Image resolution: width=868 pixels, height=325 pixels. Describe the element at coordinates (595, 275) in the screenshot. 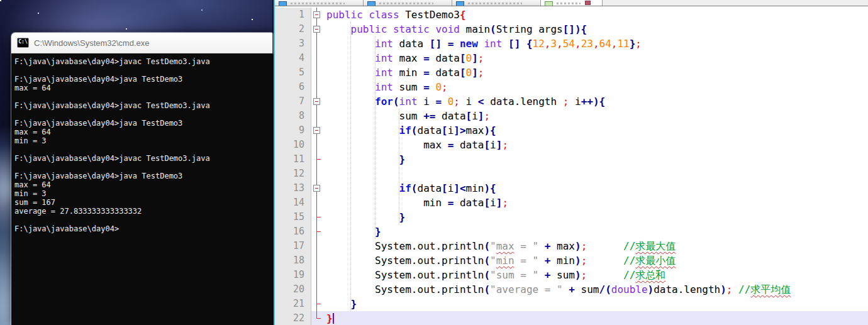

I see `code-text: System.out.println("sum = " + sum); //求总…` at that location.